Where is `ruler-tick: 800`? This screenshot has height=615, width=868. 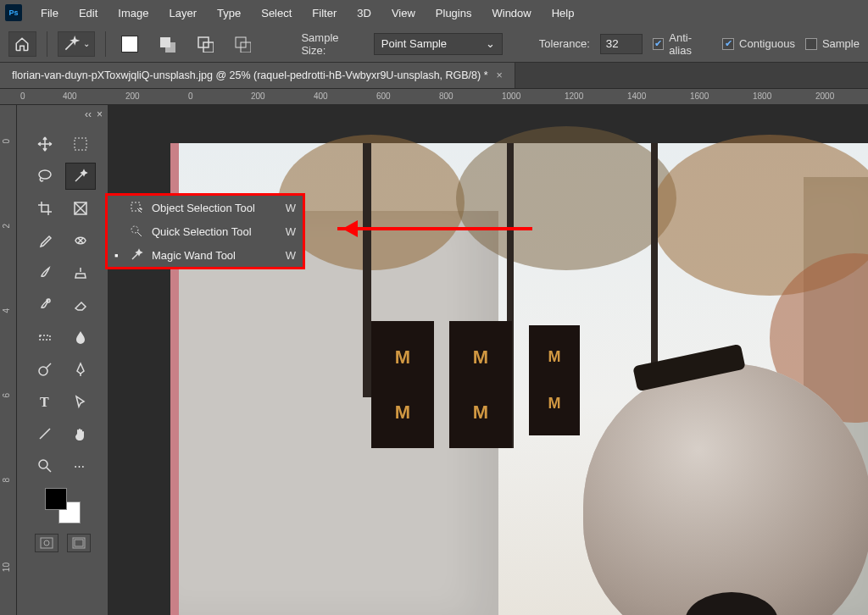
ruler-tick: 800 is located at coordinates (446, 97).